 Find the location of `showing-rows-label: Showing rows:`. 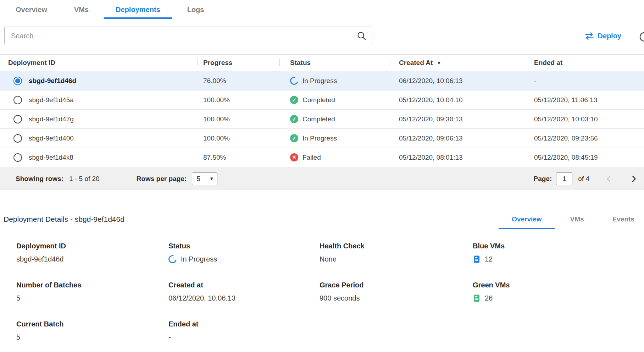

showing-rows-label: Showing rows: is located at coordinates (40, 179).